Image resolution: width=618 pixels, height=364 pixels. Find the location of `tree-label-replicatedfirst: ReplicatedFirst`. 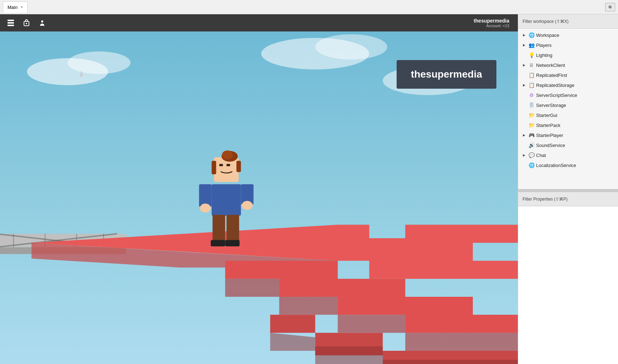

tree-label-replicatedfirst: ReplicatedFirst is located at coordinates (576, 75).